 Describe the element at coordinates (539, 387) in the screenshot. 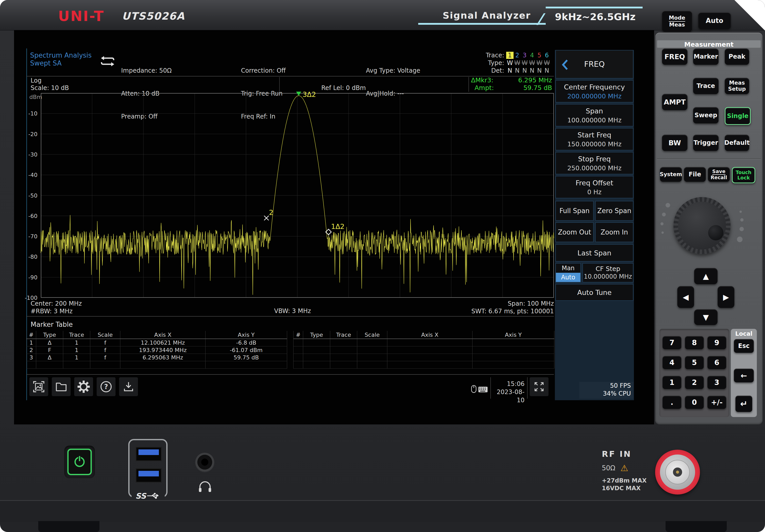

I see `fullscreen-button` at that location.